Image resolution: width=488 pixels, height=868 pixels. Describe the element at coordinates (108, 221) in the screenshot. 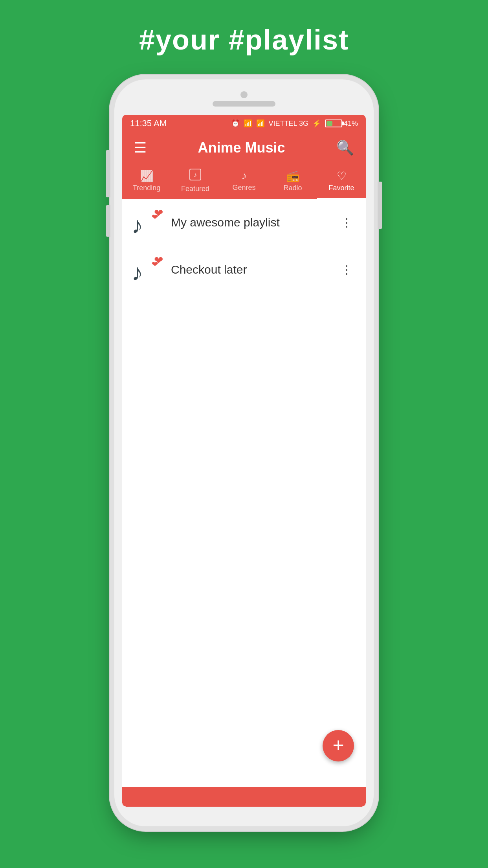

I see `volume-down-button` at that location.